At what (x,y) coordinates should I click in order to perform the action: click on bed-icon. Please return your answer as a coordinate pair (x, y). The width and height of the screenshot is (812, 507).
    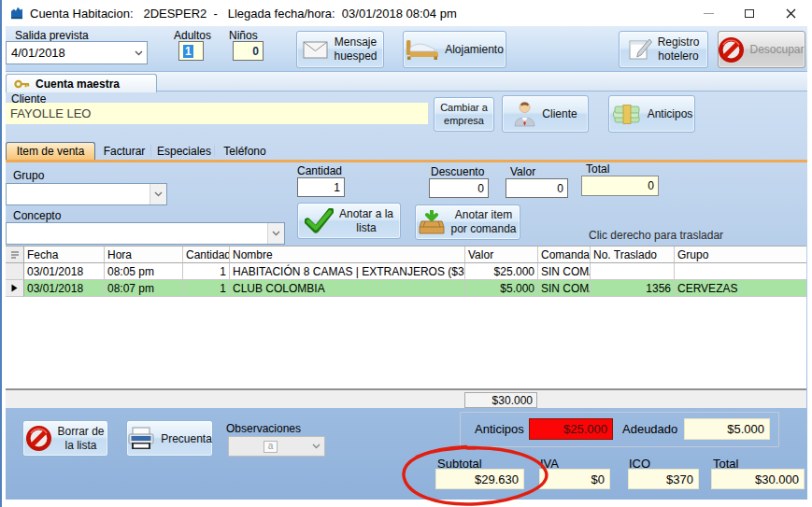
    Looking at the image, I should click on (422, 50).